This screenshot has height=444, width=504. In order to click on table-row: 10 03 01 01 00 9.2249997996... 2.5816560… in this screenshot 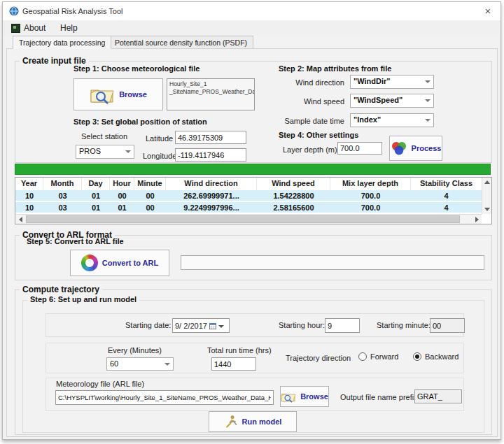, I will do `click(248, 208)`.